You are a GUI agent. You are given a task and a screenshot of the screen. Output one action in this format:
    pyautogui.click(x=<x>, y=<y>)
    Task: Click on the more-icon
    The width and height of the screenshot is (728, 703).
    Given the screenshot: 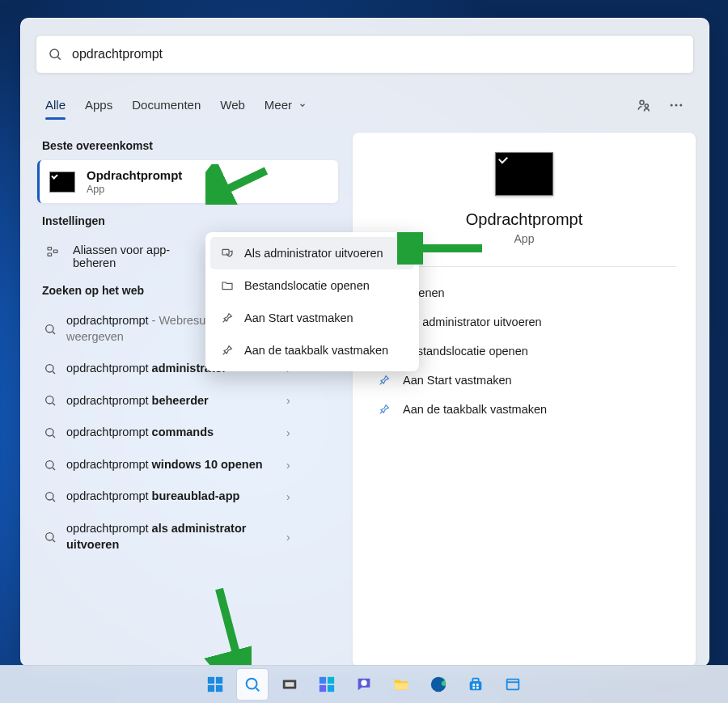 What is the action you would take?
    pyautogui.click(x=676, y=105)
    